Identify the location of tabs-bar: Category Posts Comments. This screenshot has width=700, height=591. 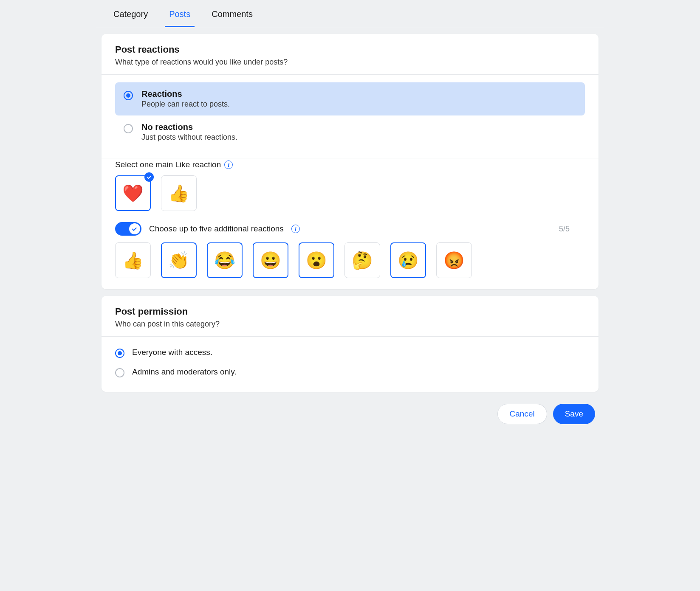
(350, 14).